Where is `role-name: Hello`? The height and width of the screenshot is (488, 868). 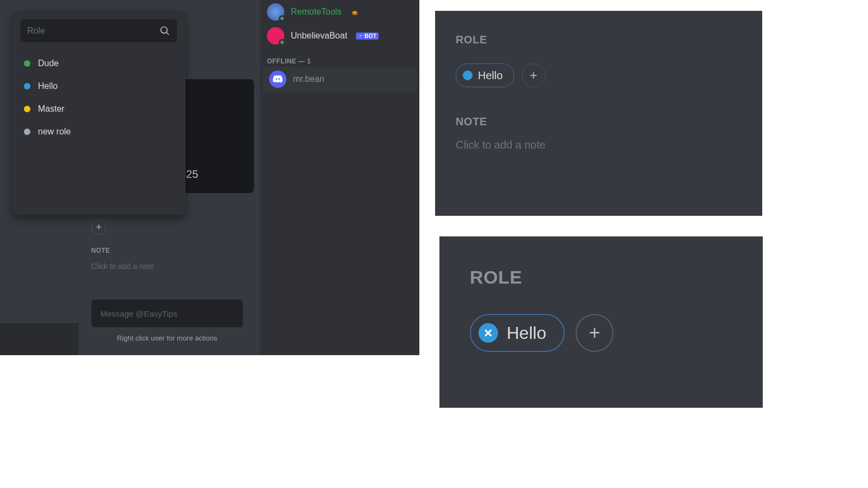 role-name: Hello is located at coordinates (48, 86).